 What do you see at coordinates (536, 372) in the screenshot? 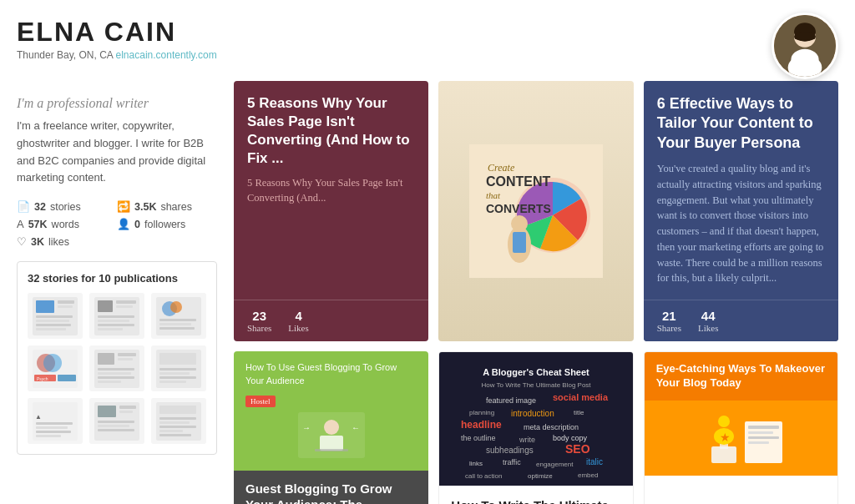
I see `svg-text: A Blogger's Cheat Sheet` at bounding box center [536, 372].